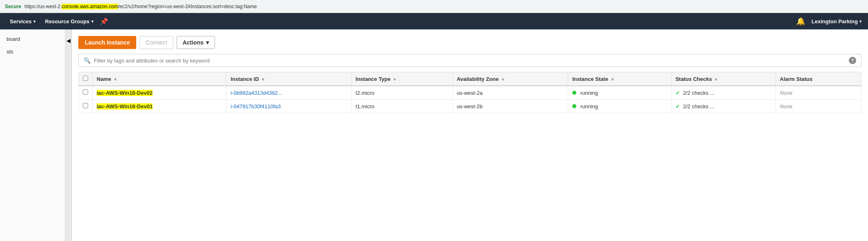  I want to click on resource-groups-menu: Resource Groups ▾, so click(69, 21).